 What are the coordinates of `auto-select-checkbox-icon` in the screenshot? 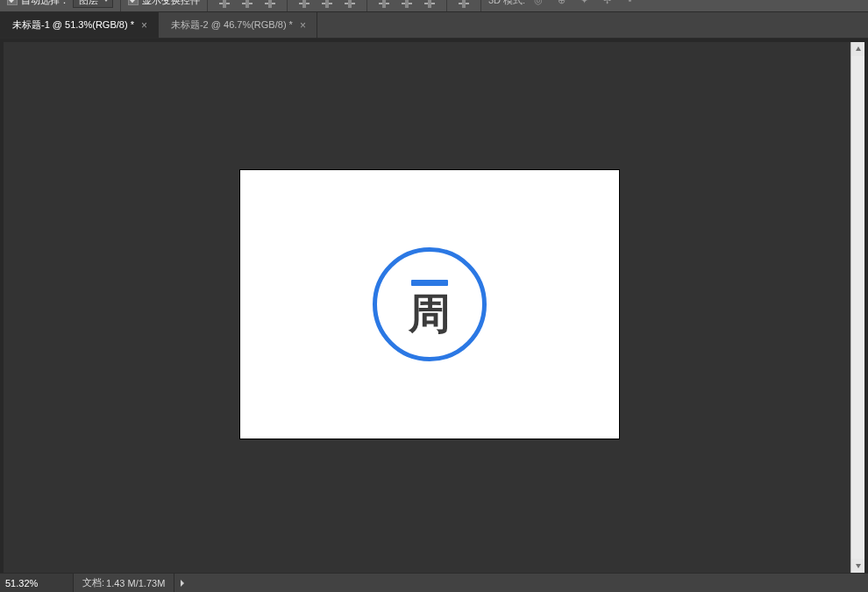 It's located at (12, 3).